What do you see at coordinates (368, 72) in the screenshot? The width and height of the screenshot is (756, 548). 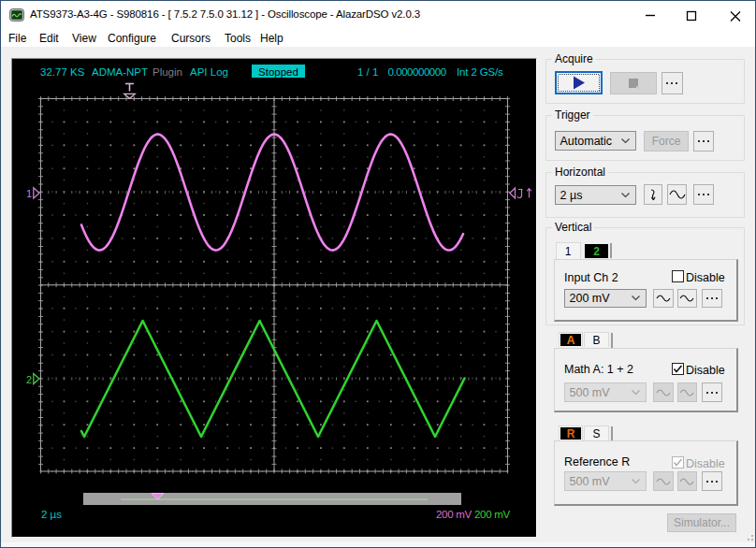 I see `svg-text: 1 / 1` at bounding box center [368, 72].